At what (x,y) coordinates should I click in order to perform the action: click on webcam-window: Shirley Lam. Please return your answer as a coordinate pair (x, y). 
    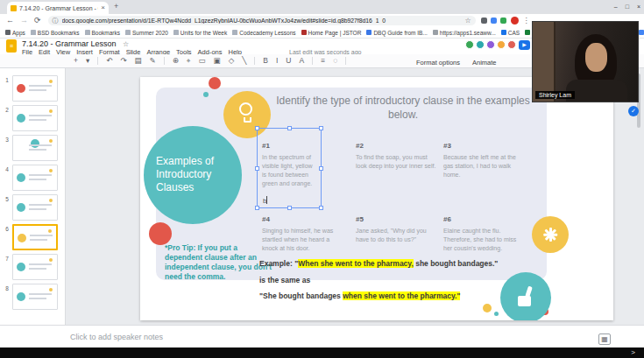
    Looking at the image, I should click on (585, 61).